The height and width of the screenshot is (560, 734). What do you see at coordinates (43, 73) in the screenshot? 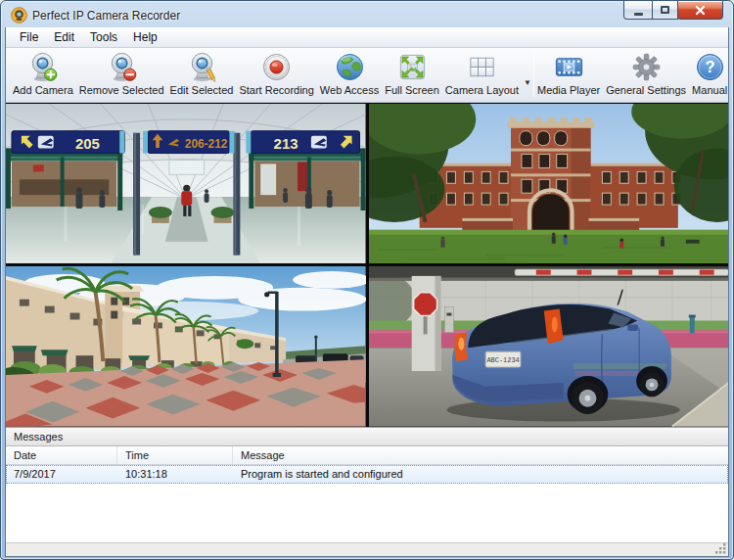
I see `add-camera-button: Add Camera` at bounding box center [43, 73].